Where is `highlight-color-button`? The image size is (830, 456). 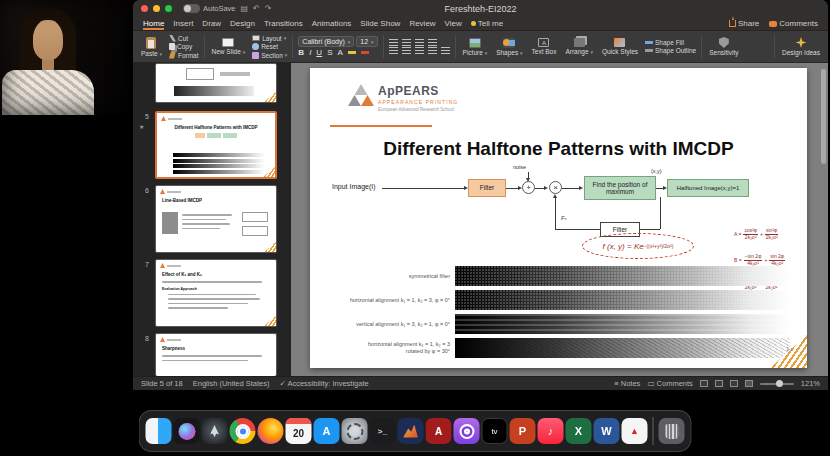 highlight-color-button is located at coordinates (352, 52).